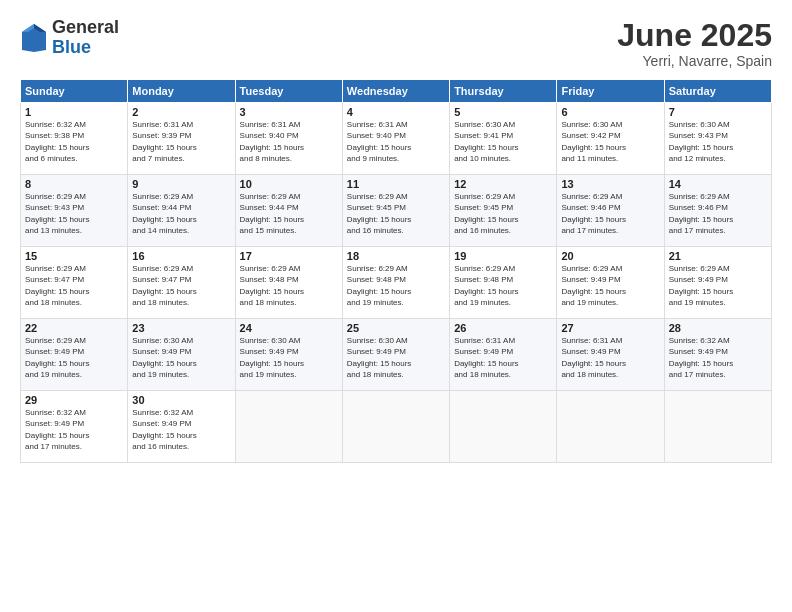  I want to click on table-row: 14Sunrise: 6:29 AM Sunset: 9:46 PM Dayli…, so click(718, 211).